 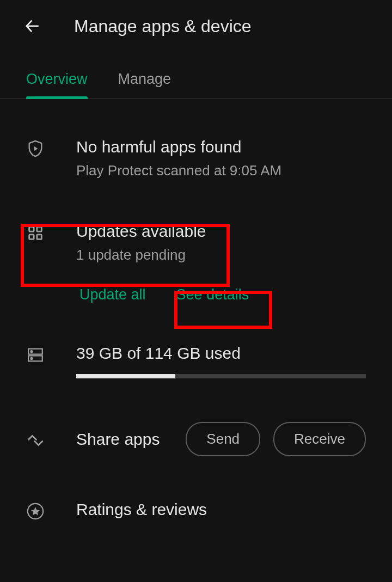 What do you see at coordinates (145, 81) in the screenshot?
I see `tab-manage: Manage` at bounding box center [145, 81].